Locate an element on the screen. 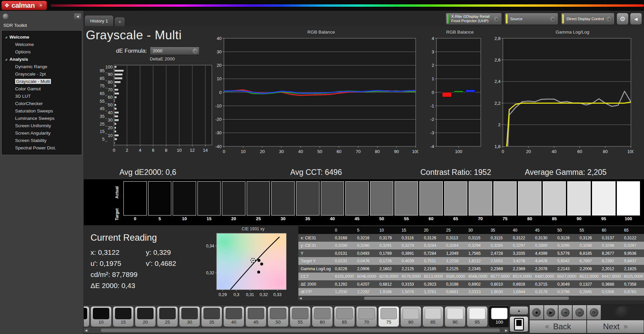  table-col-55: 55 is located at coordinates (588, 230).